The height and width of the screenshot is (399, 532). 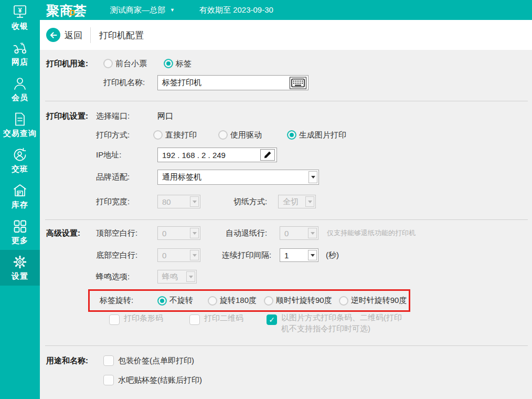 What do you see at coordinates (268, 155) in the screenshot?
I see `edit-pencil-icon` at bounding box center [268, 155].